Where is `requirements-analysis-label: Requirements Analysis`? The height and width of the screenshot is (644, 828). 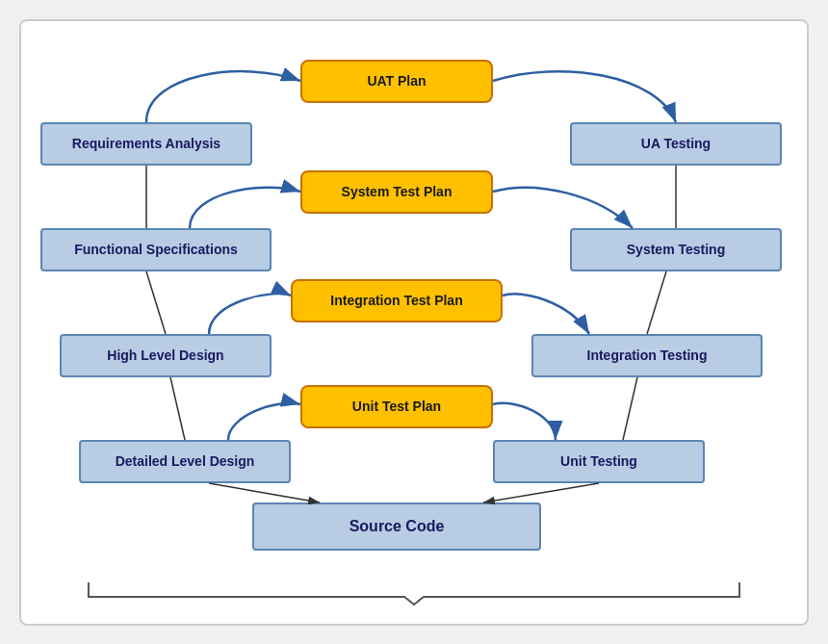
requirements-analysis-label: Requirements Analysis is located at coordinates (146, 143).